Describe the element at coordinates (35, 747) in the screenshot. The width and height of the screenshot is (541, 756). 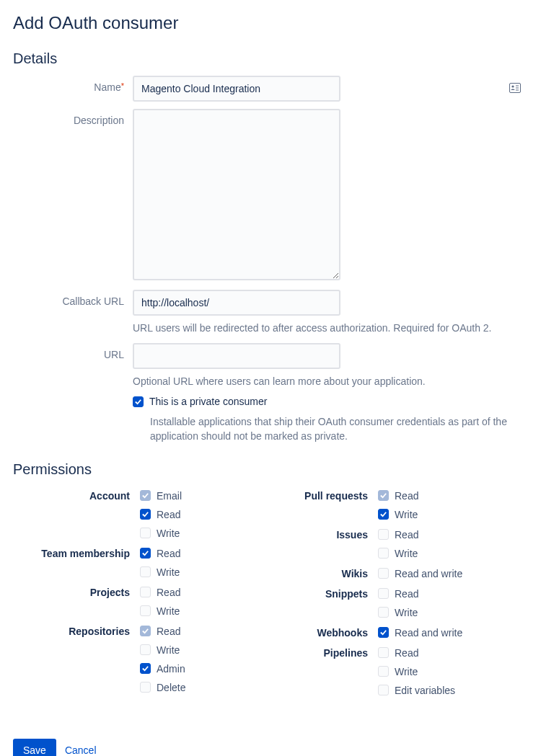
I see `save-button: Save` at that location.